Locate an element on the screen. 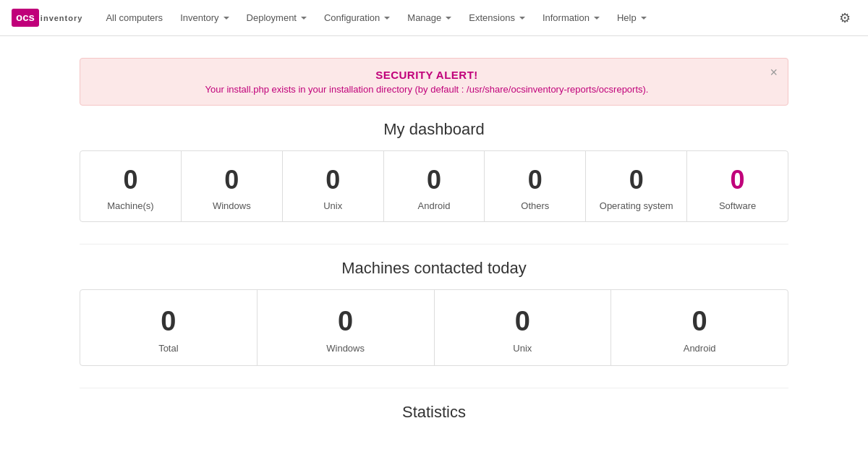  stat-windows: 0 Windows is located at coordinates (232, 187).